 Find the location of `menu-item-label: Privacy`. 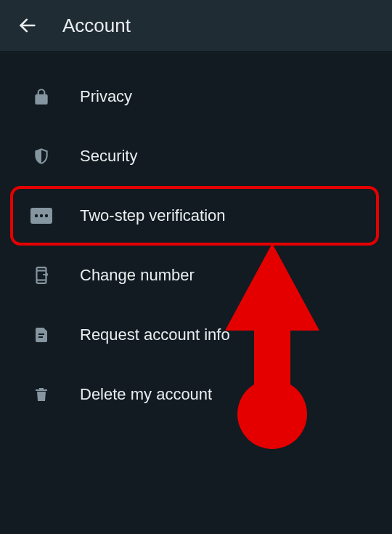

menu-item-label: Privacy is located at coordinates (106, 97).